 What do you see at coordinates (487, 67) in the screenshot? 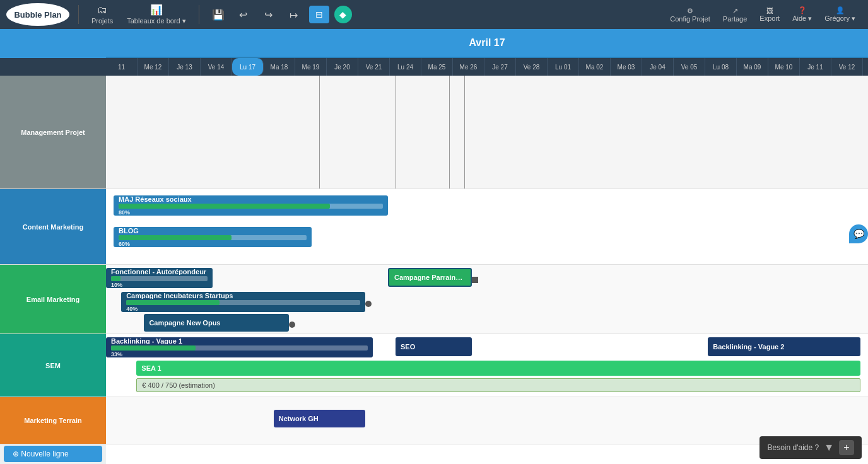
I see `dates-row: 11 Me 12 Je 13 Ve 14 Lu 17 Ma 18 Me 19 J…` at bounding box center [487, 67].